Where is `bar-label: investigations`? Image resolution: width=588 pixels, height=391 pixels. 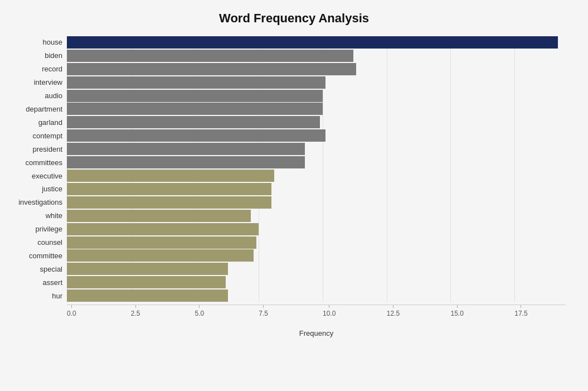
bar-label: investigations is located at coordinates (36, 202).